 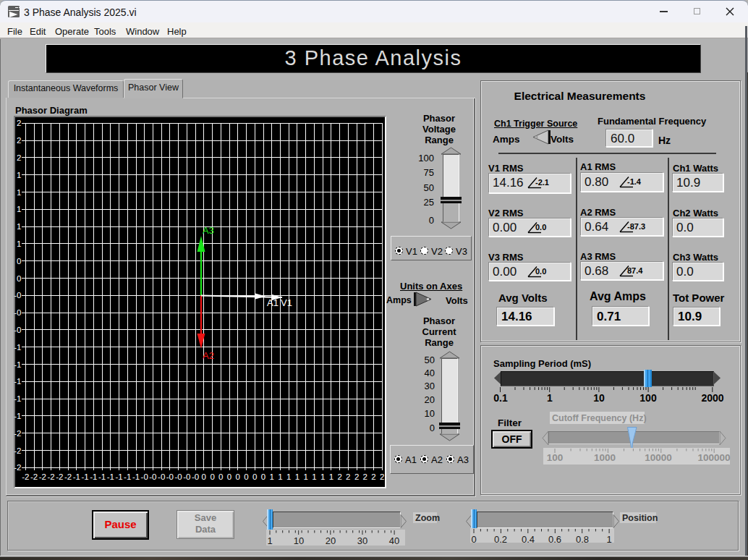 What do you see at coordinates (286, 302) in the screenshot?
I see `svg-text: V1` at bounding box center [286, 302].